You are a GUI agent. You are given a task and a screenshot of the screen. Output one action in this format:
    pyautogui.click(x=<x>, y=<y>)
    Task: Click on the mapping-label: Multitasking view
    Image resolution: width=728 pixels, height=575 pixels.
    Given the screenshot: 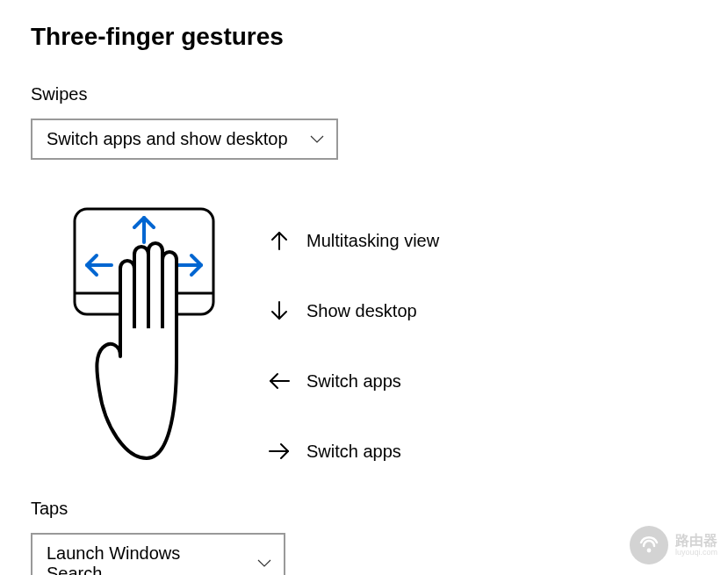 What is the action you would take?
    pyautogui.click(x=372, y=241)
    